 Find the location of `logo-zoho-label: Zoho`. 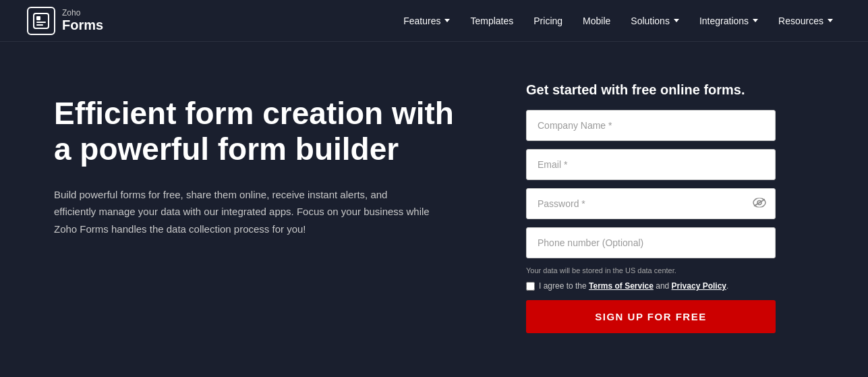

logo-zoho-label: Zoho is located at coordinates (82, 13).